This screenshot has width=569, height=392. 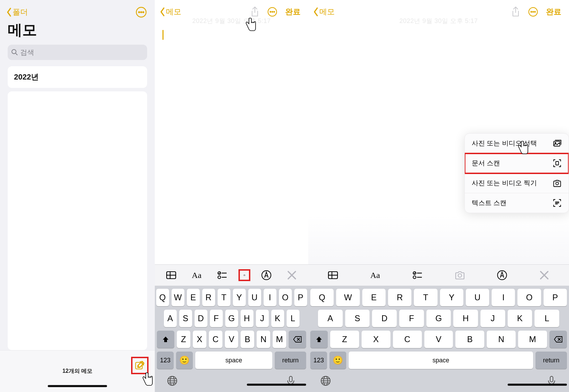 What do you see at coordinates (517, 144) in the screenshot?
I see `menu-choose-photo-video: 사진 또는 비디오 선택` at bounding box center [517, 144].